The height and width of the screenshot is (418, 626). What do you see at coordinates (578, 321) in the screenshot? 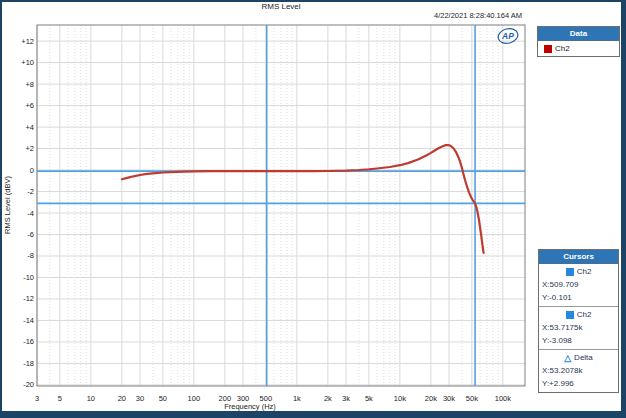
I see `cursors-panel: Cursors Ch2X:509.709Y:-0.101Ch2X:53.7175…` at bounding box center [578, 321].